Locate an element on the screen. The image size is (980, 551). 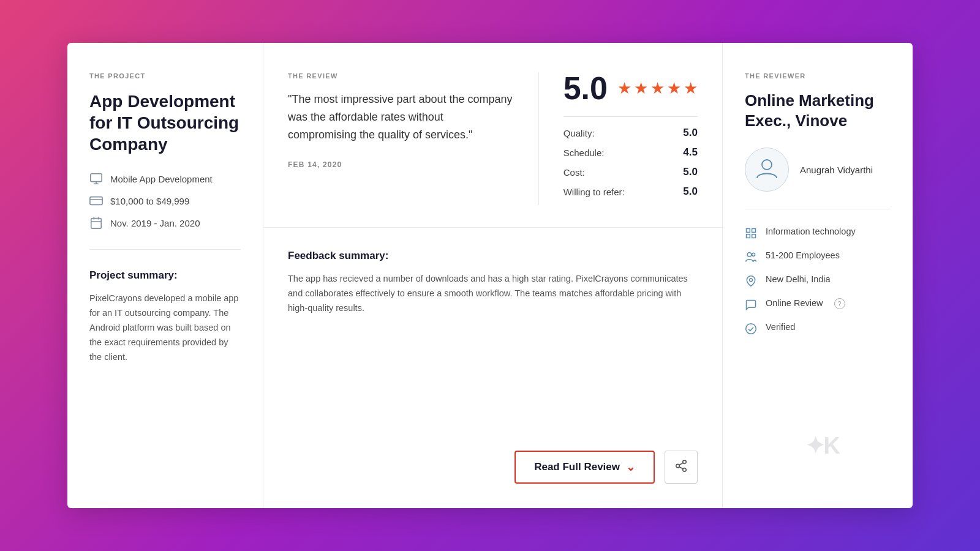
reviewer-section-label: THE REVIEWER is located at coordinates (818, 76).